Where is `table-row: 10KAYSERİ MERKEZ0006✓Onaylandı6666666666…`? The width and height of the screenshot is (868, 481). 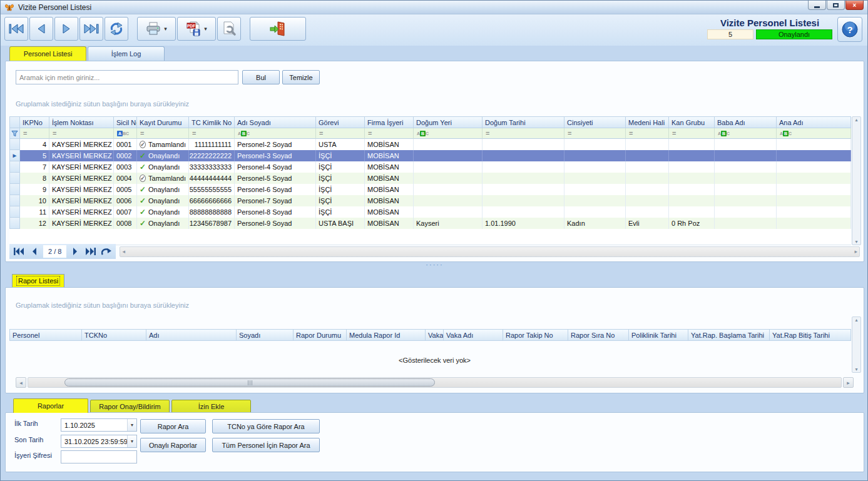
table-row: 10KAYSERİ MERKEZ0006✓Onaylandı6666666666… is located at coordinates (431, 201).